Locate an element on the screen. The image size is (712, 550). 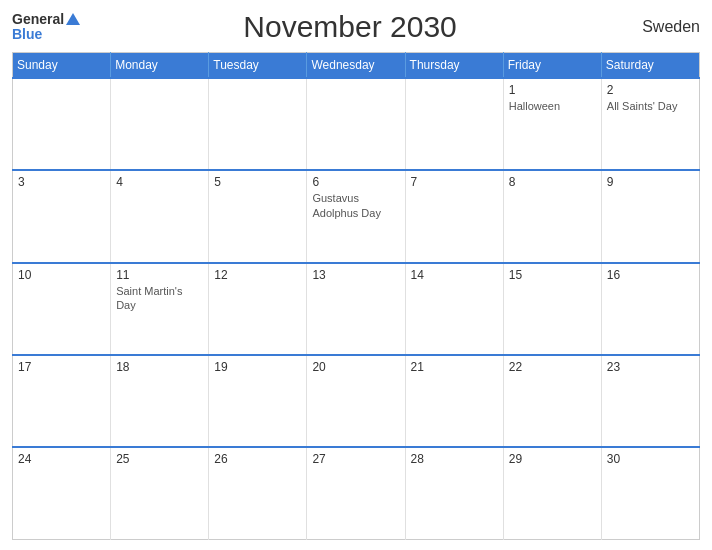
day-number: 11 is located at coordinates (160, 275).